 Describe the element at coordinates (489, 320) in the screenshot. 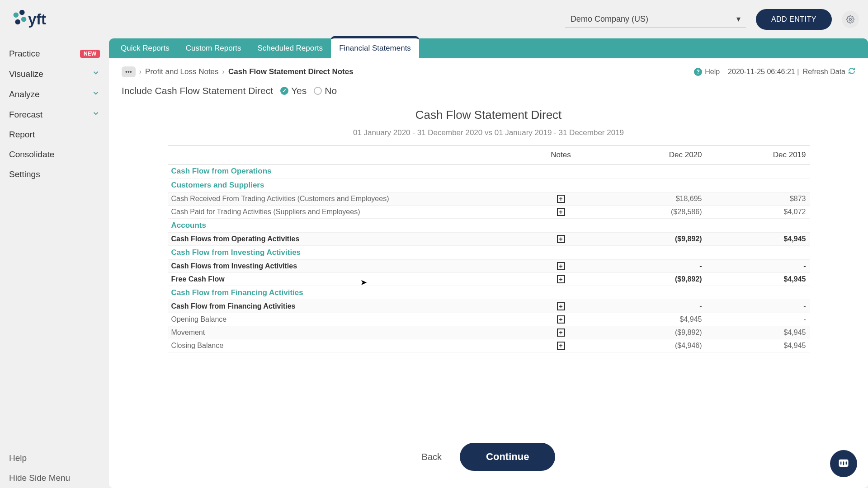

I see `table-row: Opening Balance+$4,945-` at that location.